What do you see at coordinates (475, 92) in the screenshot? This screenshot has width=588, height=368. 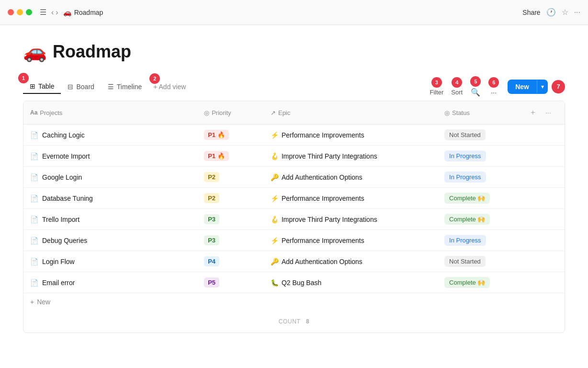 I see `search-icon: 🔍` at bounding box center [475, 92].